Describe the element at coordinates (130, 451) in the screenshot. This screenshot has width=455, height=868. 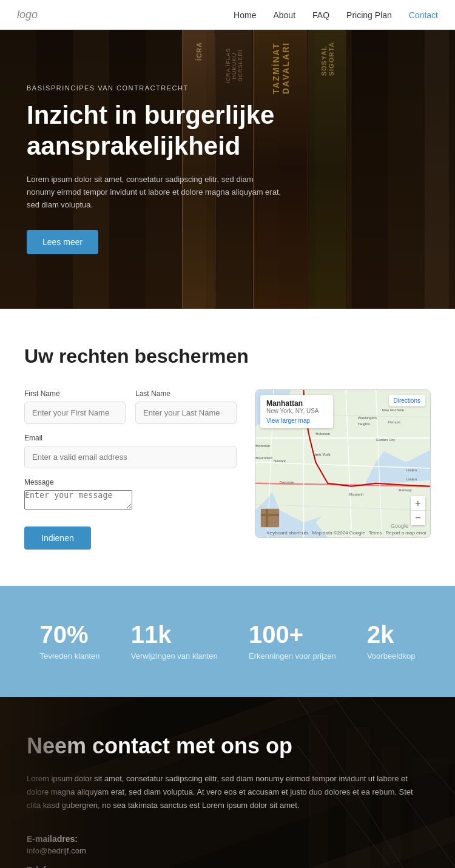
I see `email-group: Email` at that location.